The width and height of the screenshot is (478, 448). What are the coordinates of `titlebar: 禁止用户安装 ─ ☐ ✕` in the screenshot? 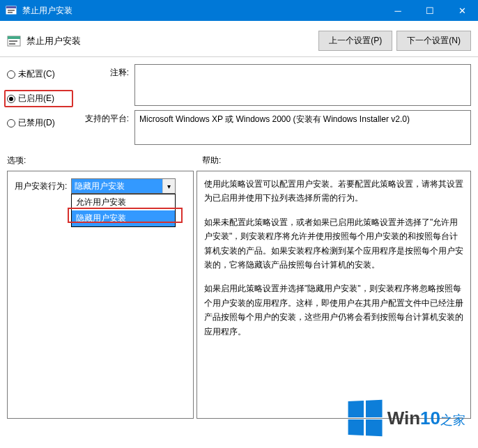 It's located at (239, 10).